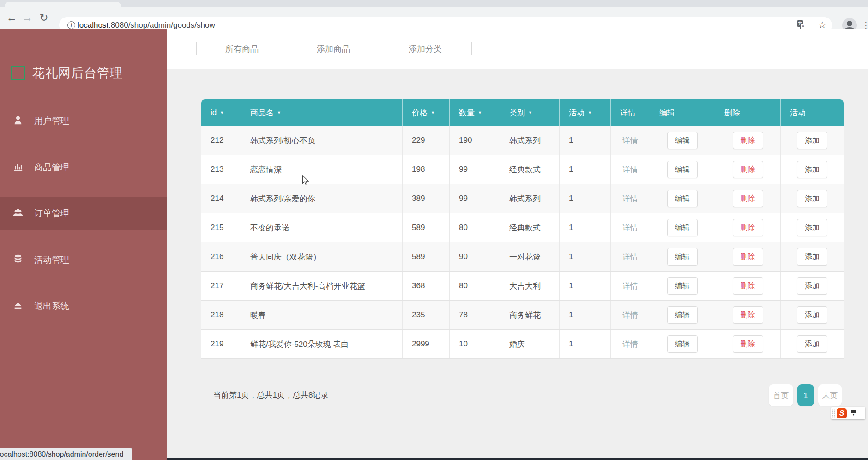 The image size is (868, 460). What do you see at coordinates (834, 413) in the screenshot?
I see `ime-drag-handle` at bounding box center [834, 413].